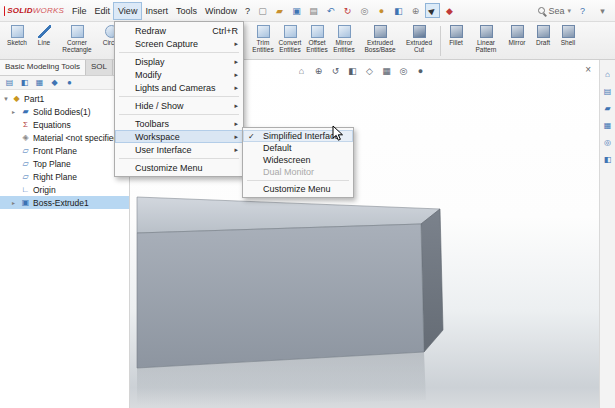  Describe the element at coordinates (344, 46) in the screenshot. I see `button-label: Mirror Entities` at that location.